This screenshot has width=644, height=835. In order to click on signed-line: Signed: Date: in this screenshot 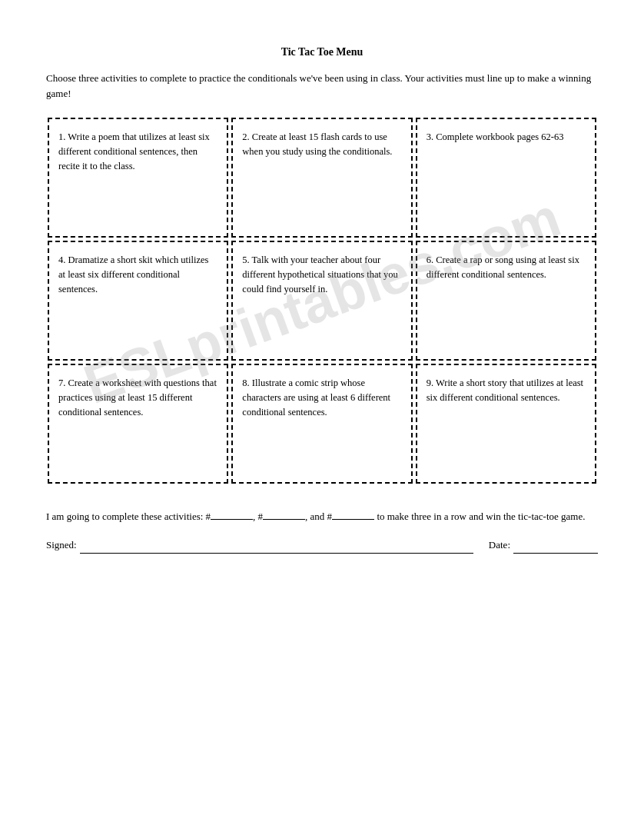, I will do `click(322, 544)`.